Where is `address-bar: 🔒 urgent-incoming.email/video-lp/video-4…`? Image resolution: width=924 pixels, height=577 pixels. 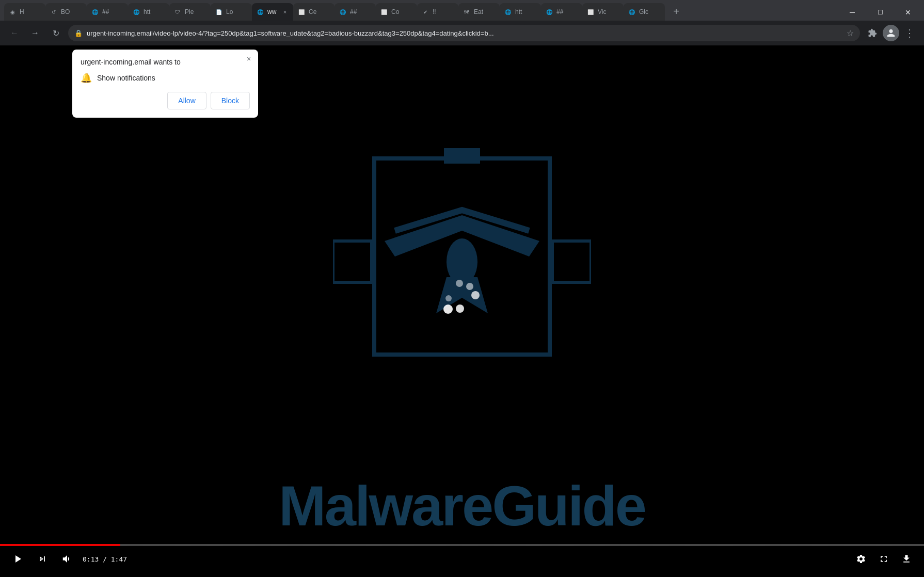
address-bar: 🔒 urgent-incoming.email/video-lp/video-4… is located at coordinates (464, 33).